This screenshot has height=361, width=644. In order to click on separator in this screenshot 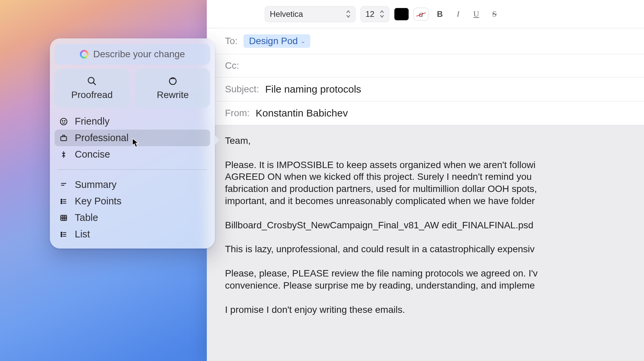, I will do `click(132, 170)`.